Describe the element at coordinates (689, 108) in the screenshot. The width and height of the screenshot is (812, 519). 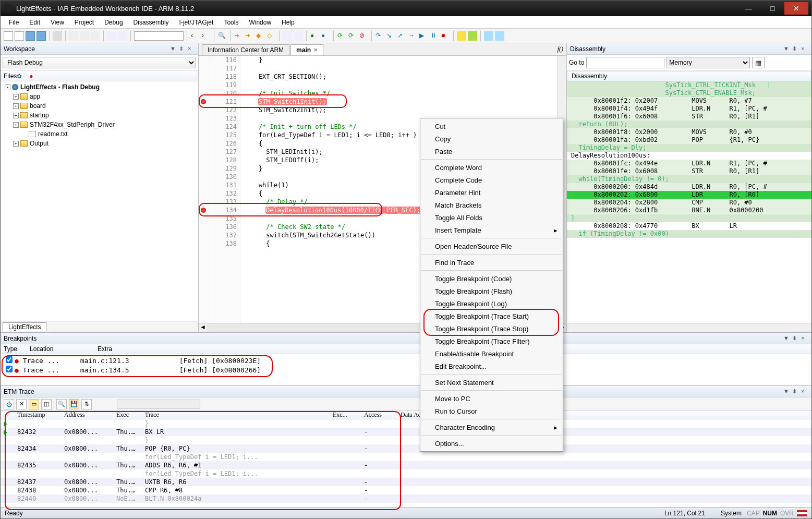
I see `disasm-line: 0x80001f4: 0x494f LDR.N R1, [PC, #` at that location.